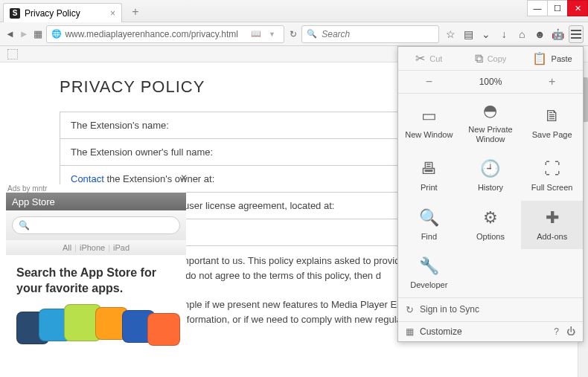  I want to click on hamburger-menu-button, so click(576, 34).